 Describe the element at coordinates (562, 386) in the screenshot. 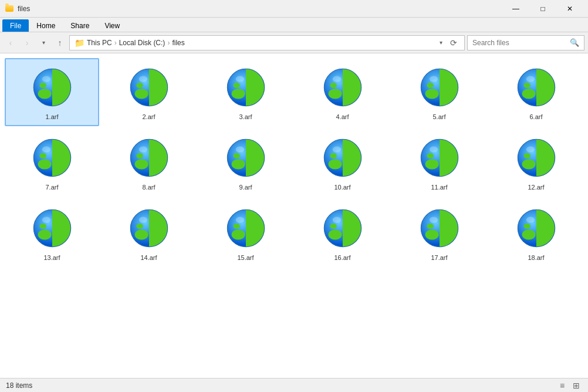

I see `list-view-button: ≡` at that location.